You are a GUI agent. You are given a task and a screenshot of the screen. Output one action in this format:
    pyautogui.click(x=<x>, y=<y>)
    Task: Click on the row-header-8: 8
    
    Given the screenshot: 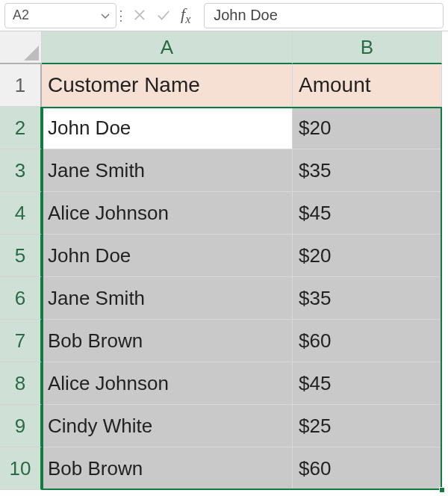 What is the action you would take?
    pyautogui.click(x=21, y=384)
    